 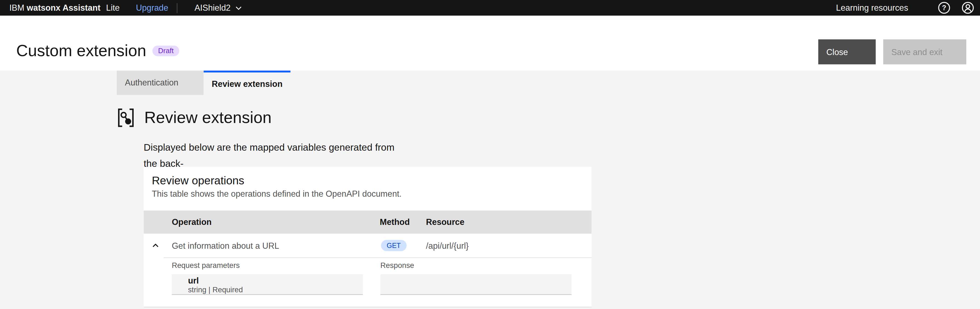 I want to click on operation-name: Get information about a URL, so click(x=225, y=246).